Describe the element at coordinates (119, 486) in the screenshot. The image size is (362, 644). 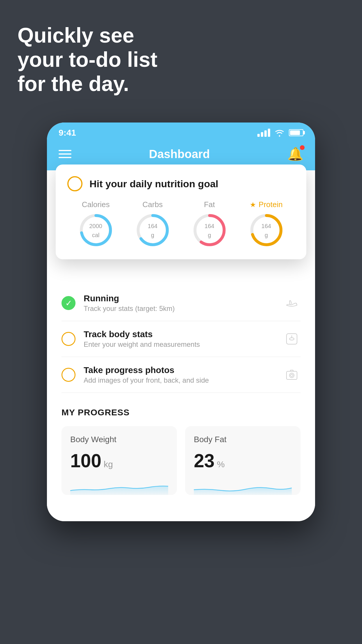
I see `weight-chart` at that location.